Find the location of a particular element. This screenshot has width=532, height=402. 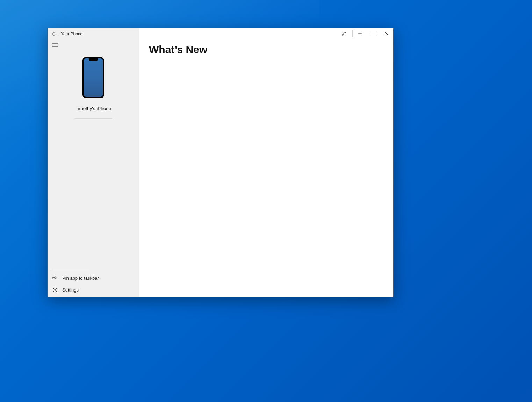

phone-notch is located at coordinates (93, 60).